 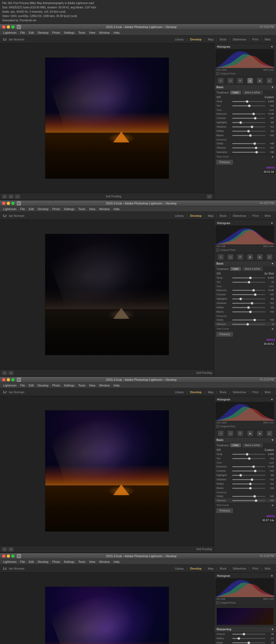 I want to click on view-grid-btn-2: ⊞, so click(x=11, y=373).